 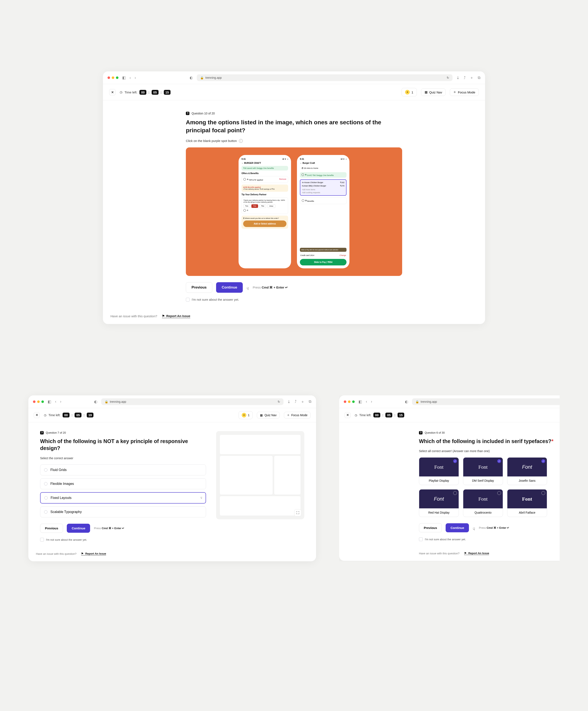 I want to click on reference-image: ⛶, so click(x=260, y=475).